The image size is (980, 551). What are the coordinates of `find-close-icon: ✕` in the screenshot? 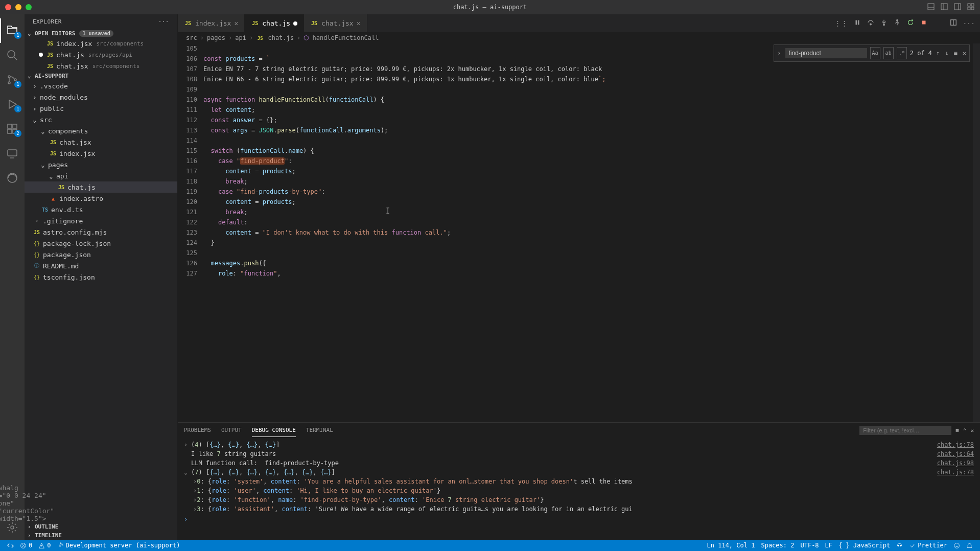 It's located at (965, 53).